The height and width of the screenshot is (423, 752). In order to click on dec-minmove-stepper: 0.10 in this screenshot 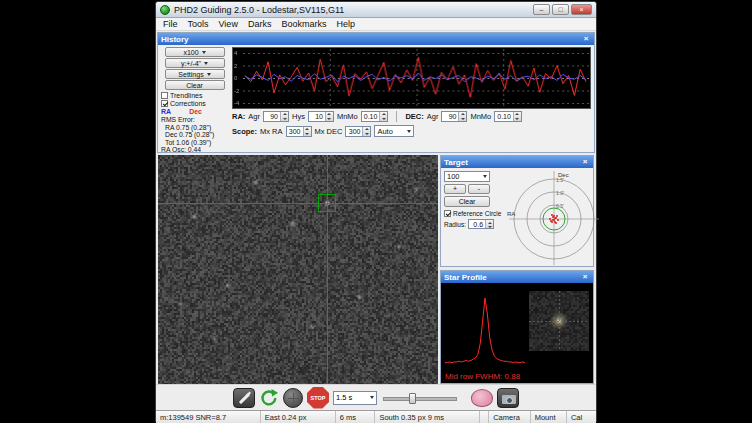, I will do `click(508, 116)`.